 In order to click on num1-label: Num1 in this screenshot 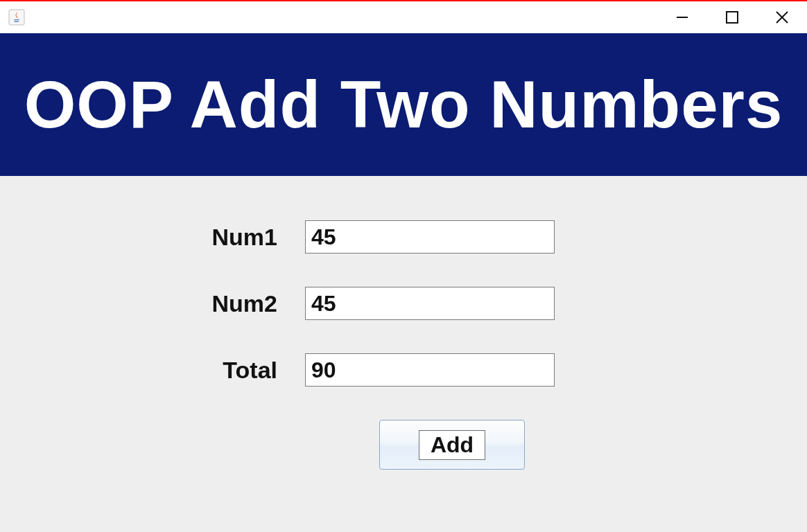, I will do `click(153, 237)`.